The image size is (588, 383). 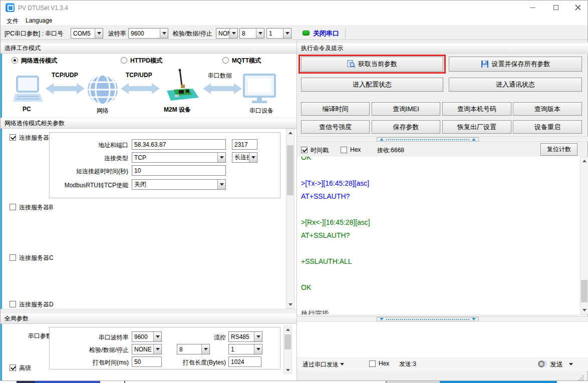 I want to click on radio-transparent-mode, so click(x=15, y=60).